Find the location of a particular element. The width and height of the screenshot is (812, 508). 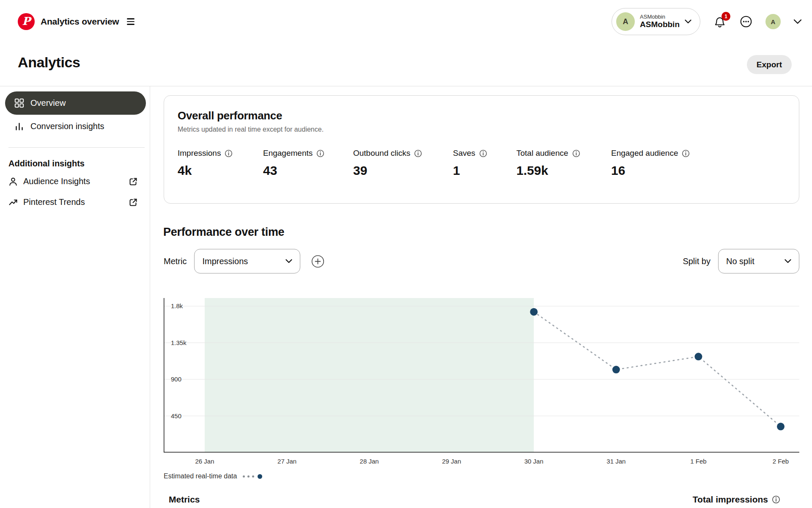

trending-up-icon is located at coordinates (13, 202).